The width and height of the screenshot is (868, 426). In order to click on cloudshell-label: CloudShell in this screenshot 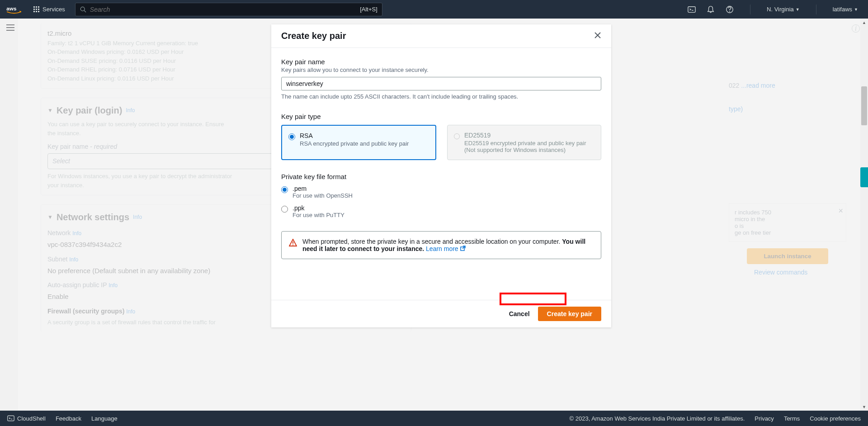, I will do `click(32, 419)`.